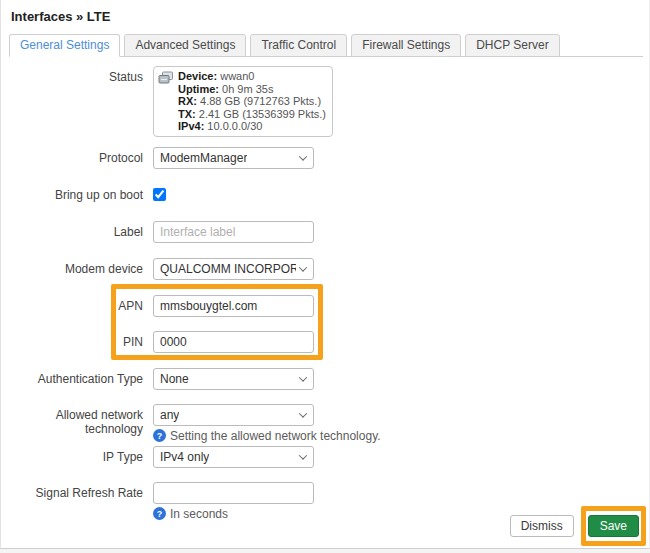  Describe the element at coordinates (252, 76) in the screenshot. I see `status-line-device: Device: wwan0` at that location.